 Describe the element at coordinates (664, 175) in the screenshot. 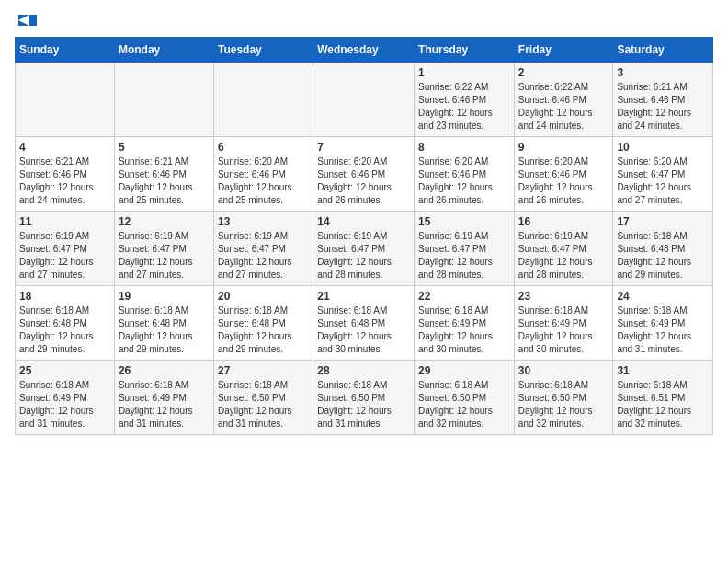

I see `calendar-cell: 10Sunrise: 6:20 AM Sunset: 6:47 PM Dayli…` at that location.